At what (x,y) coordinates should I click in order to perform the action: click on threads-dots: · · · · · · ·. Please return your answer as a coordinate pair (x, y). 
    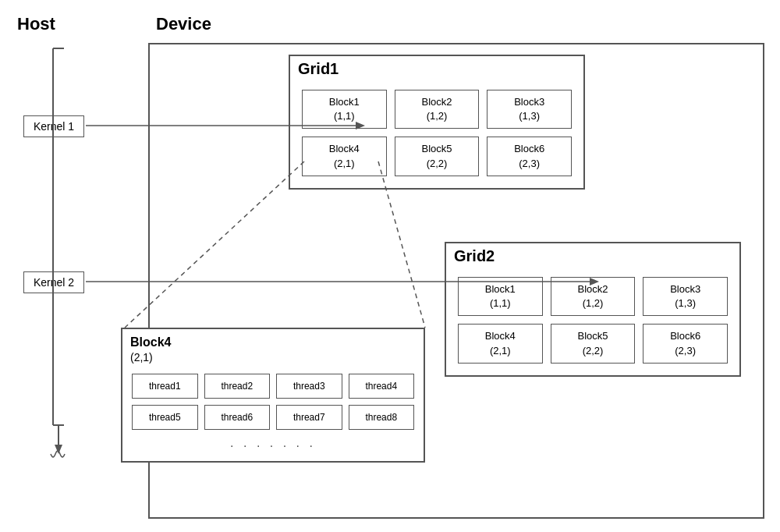
    Looking at the image, I should click on (273, 449).